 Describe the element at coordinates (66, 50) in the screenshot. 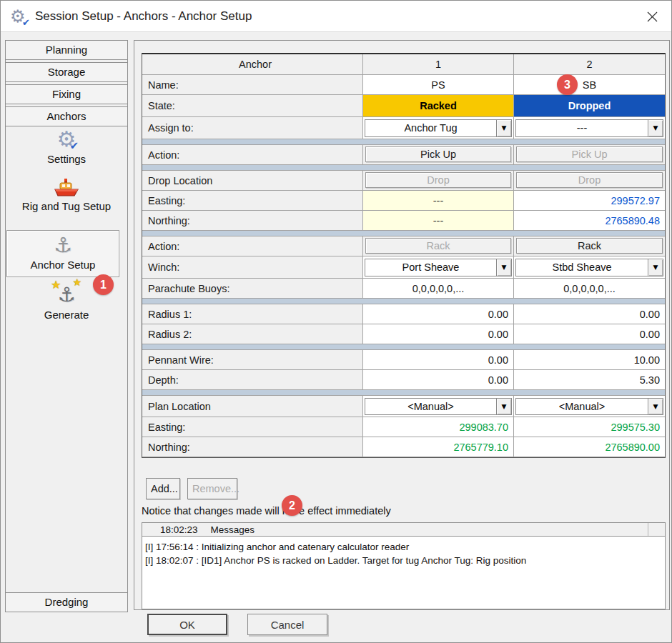

I see `sidebar-tab-planning: Planning` at that location.